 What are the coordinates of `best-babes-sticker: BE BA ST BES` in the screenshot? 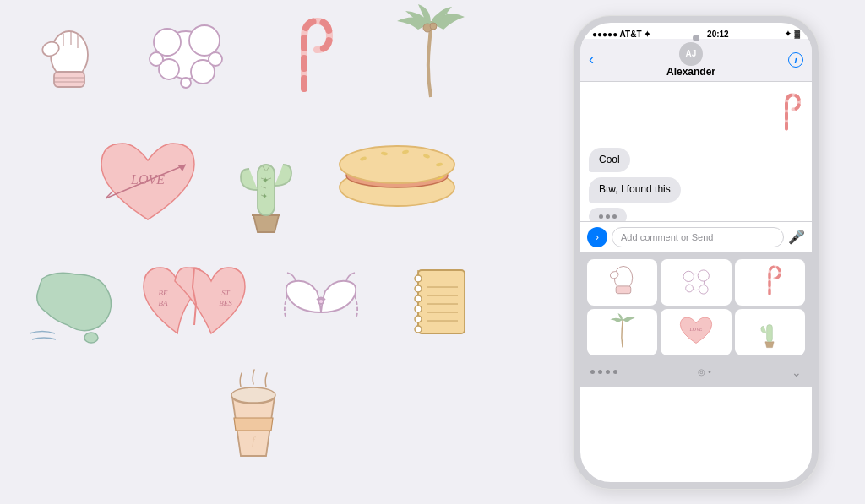 It's located at (194, 306).